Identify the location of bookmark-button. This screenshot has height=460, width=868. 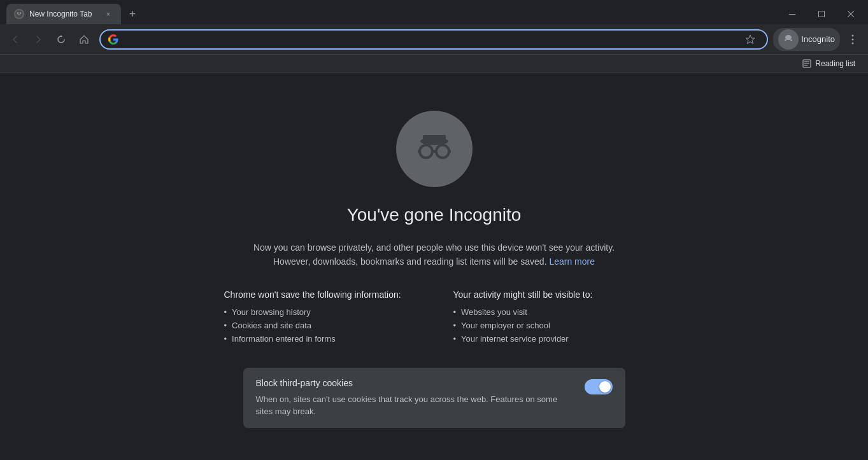
(750, 39).